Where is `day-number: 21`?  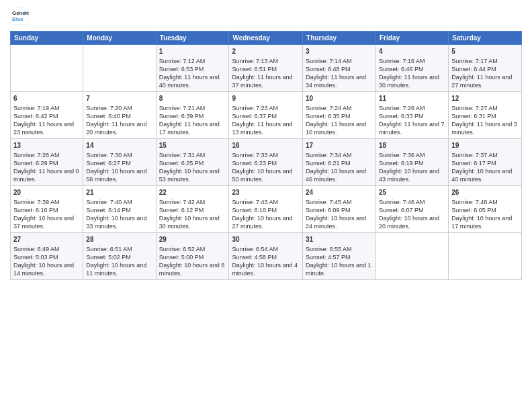 day-number: 21 is located at coordinates (120, 193).